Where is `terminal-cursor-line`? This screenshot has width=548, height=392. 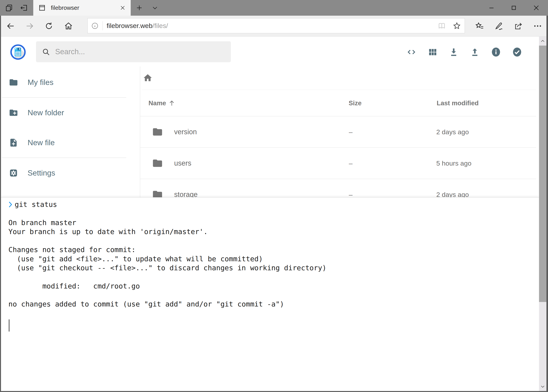
terminal-cursor-line is located at coordinates (274, 322).